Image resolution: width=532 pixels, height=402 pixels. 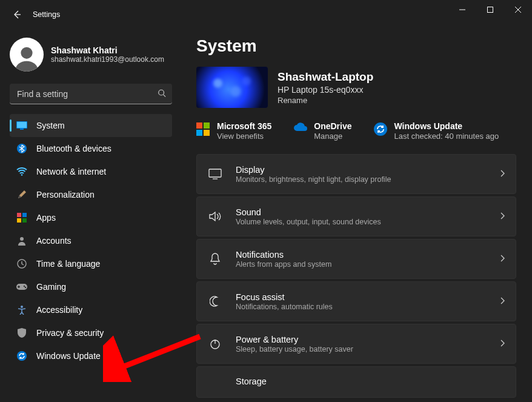 I want to click on setting-title: Display, so click(x=368, y=170).